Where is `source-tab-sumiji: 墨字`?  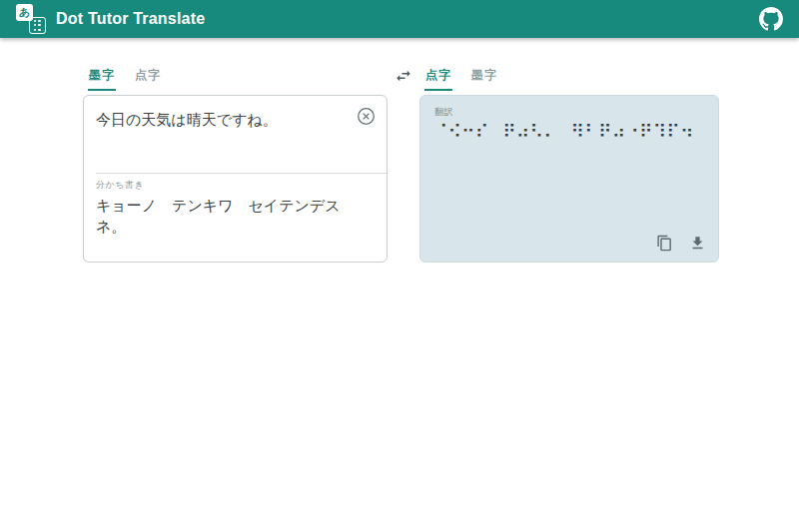 source-tab-sumiji: 墨字 is located at coordinates (102, 78).